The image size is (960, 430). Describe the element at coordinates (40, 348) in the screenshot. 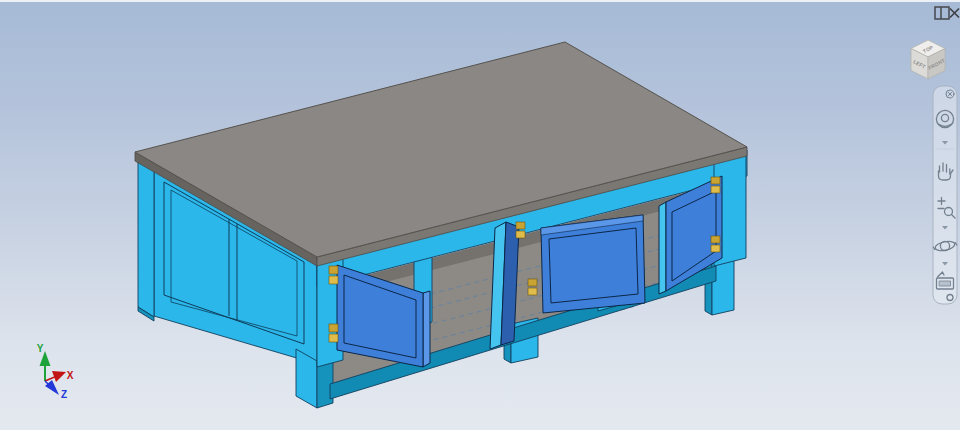

I see `y-axis-label: Y` at that location.